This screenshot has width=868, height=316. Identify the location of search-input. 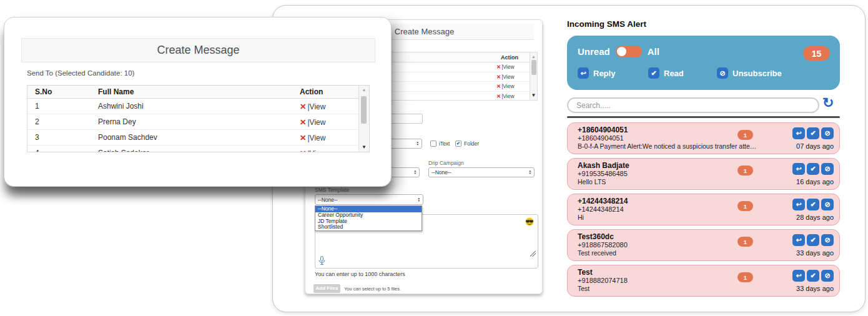
(693, 105).